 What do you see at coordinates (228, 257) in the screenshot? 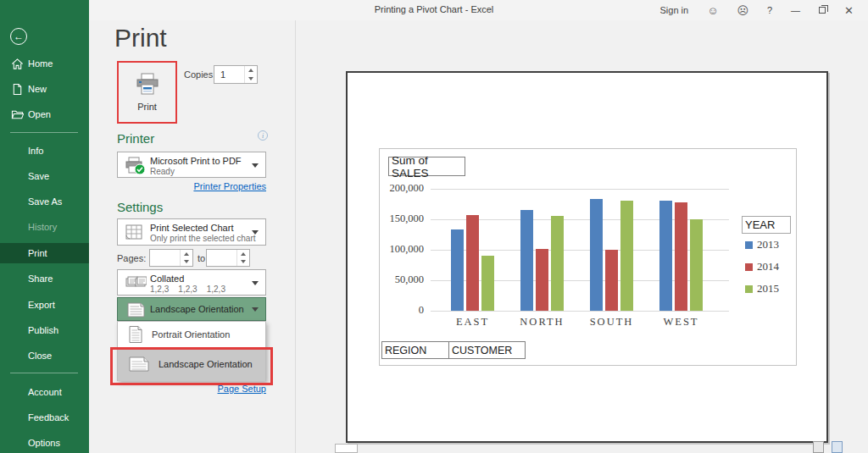
I see `pages-to-stepper` at bounding box center [228, 257].